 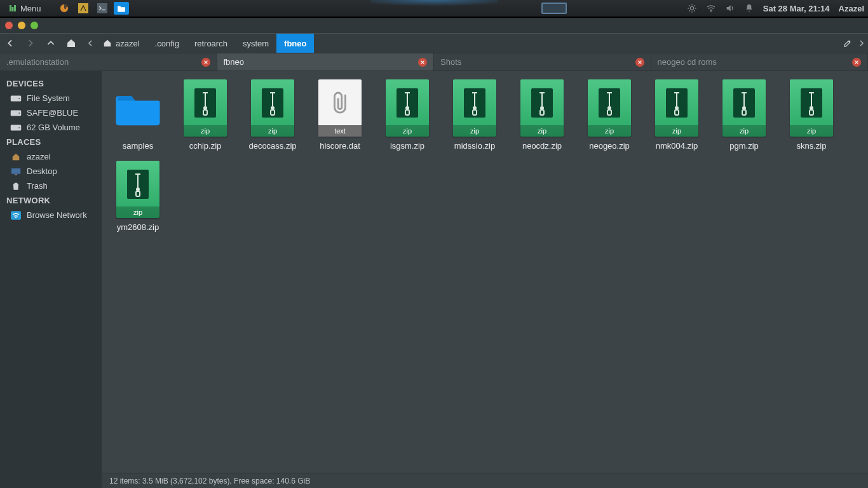 I want to click on file-label: ym2608.zip, so click(x=138, y=227).